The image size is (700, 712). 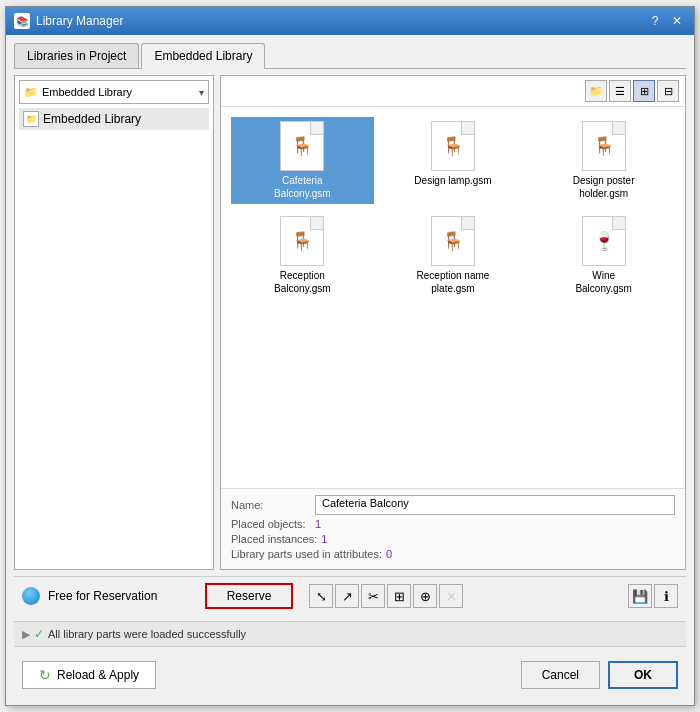 What do you see at coordinates (653, 596) in the screenshot?
I see `bottom-icons: 💾 ℹ` at bounding box center [653, 596].